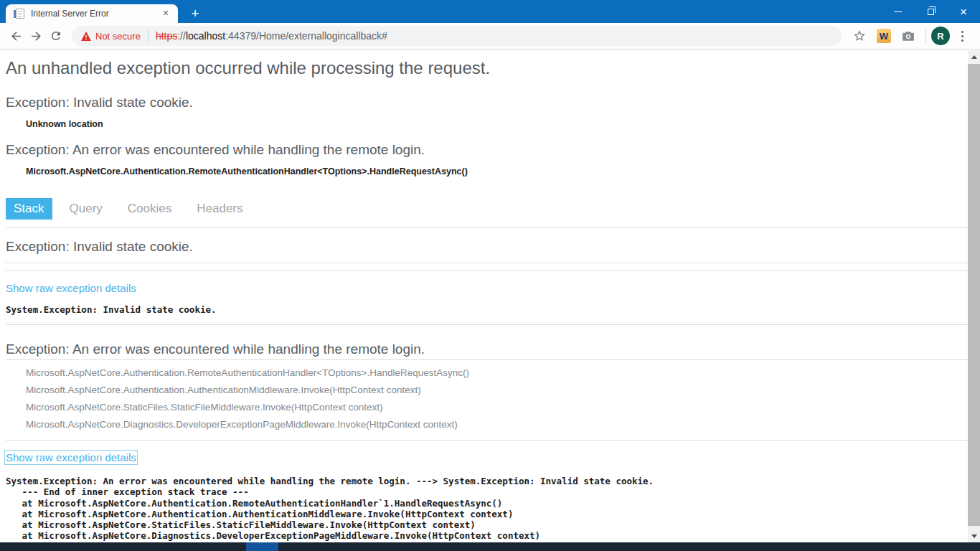 Image resolution: width=980 pixels, height=551 pixels. I want to click on scrollbar-thumb, so click(974, 295).